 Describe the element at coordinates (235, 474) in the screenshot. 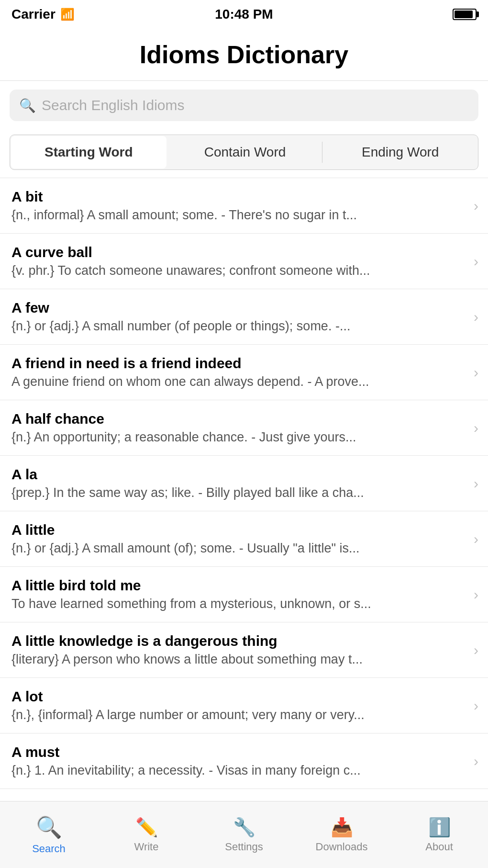

I see `idiom-title: A la` at that location.